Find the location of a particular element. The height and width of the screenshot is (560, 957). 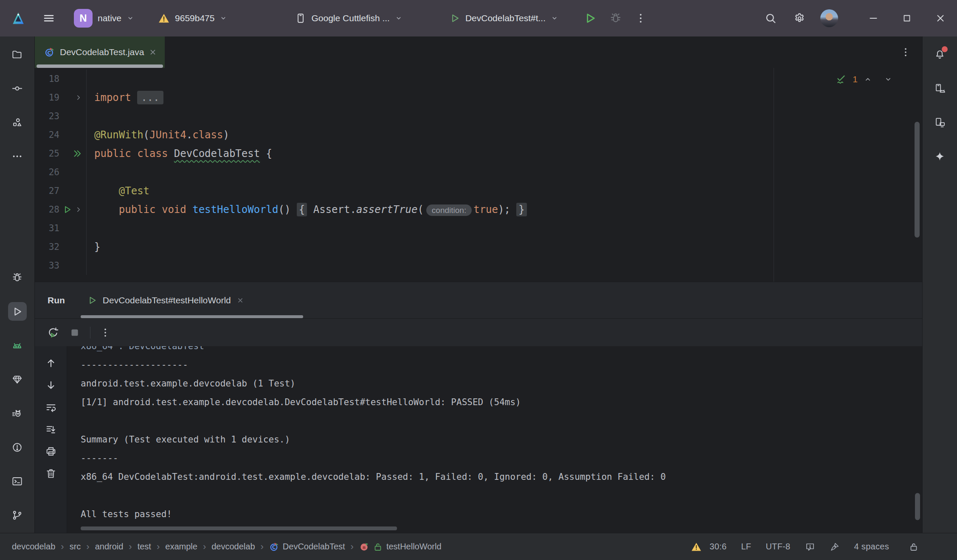

highlighting-level-icon is located at coordinates (835, 547).